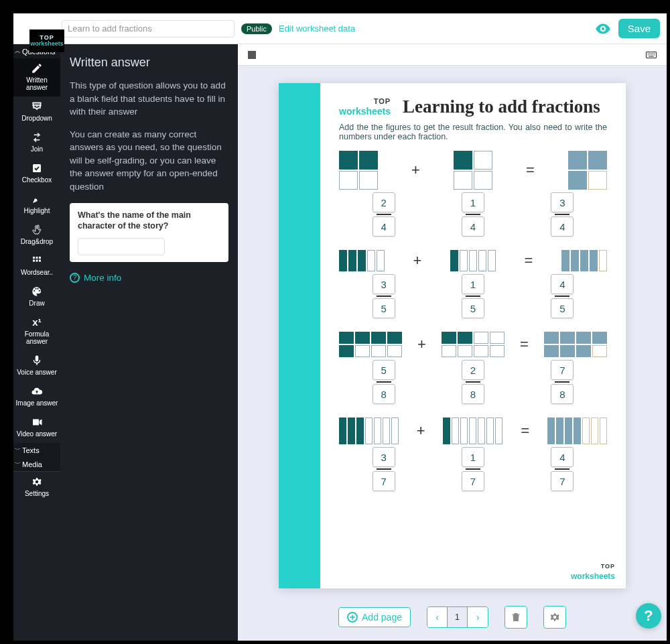 The width and height of the screenshot is (670, 644). What do you see at coordinates (37, 303) in the screenshot?
I see `sidebar-item-label: Draw` at bounding box center [37, 303].